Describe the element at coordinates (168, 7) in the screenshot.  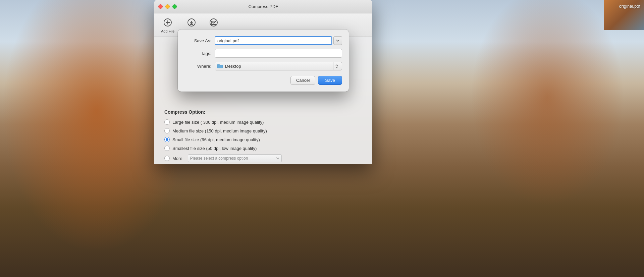
I see `traffic-lights` at that location.